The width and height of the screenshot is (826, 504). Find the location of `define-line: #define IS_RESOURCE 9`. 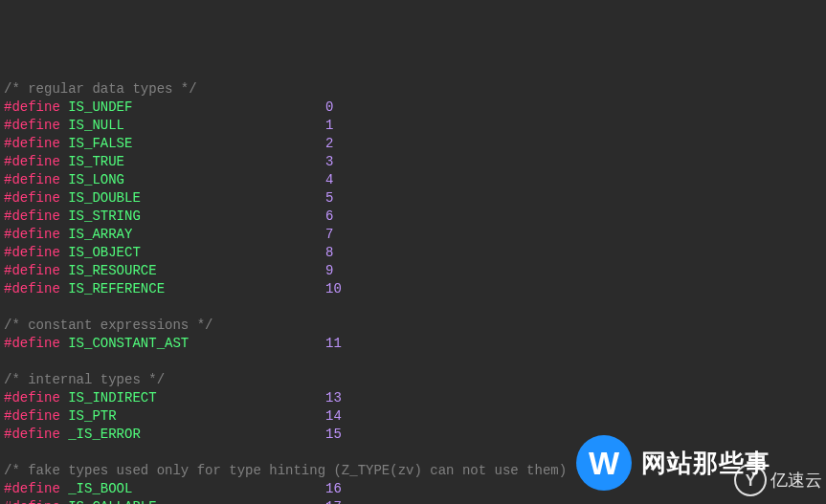

define-line: #define IS_RESOURCE 9 is located at coordinates (413, 272).